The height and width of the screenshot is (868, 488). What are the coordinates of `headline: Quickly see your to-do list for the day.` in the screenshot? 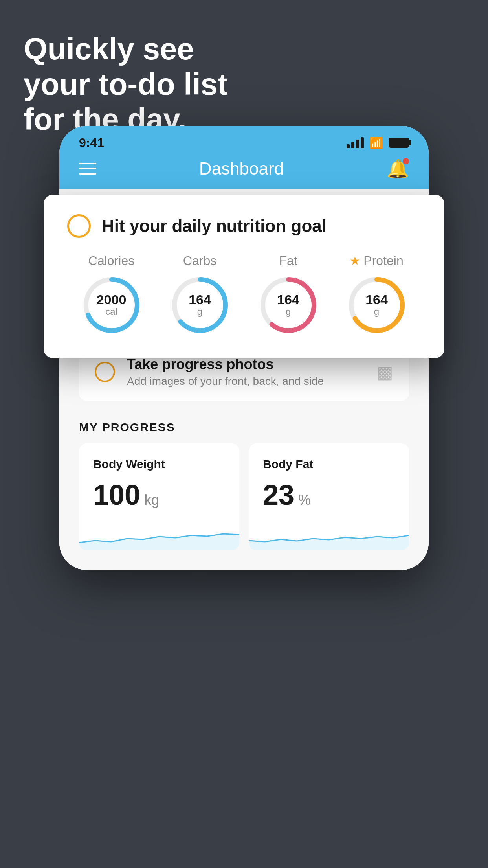 It's located at (126, 84).